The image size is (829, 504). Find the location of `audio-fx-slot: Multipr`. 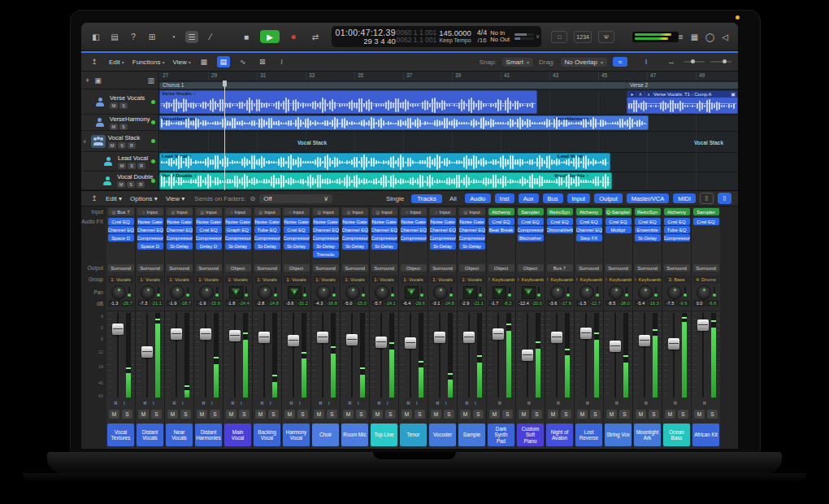

audio-fx-slot: Multipr is located at coordinates (618, 229).